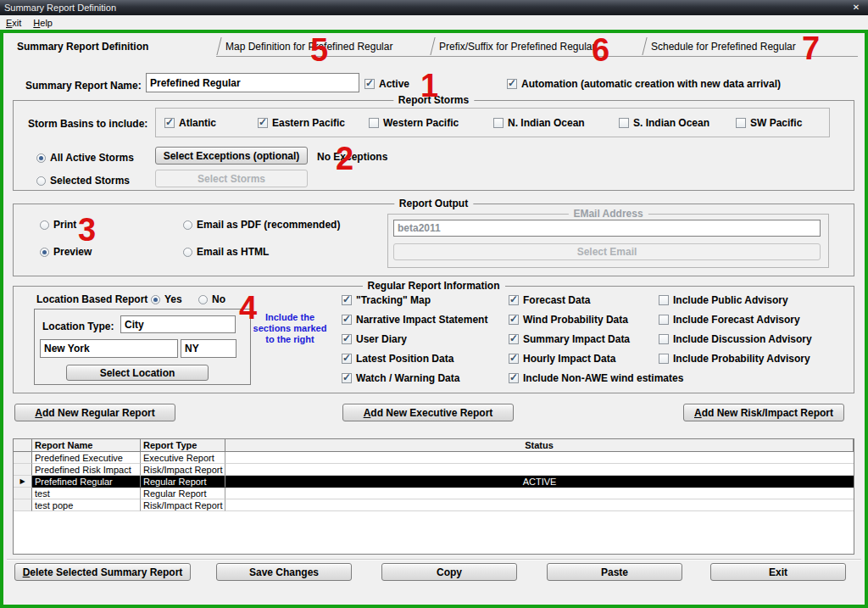 This screenshot has height=608, width=868. Describe the element at coordinates (778, 572) in the screenshot. I see `exit-button: Exit` at that location.